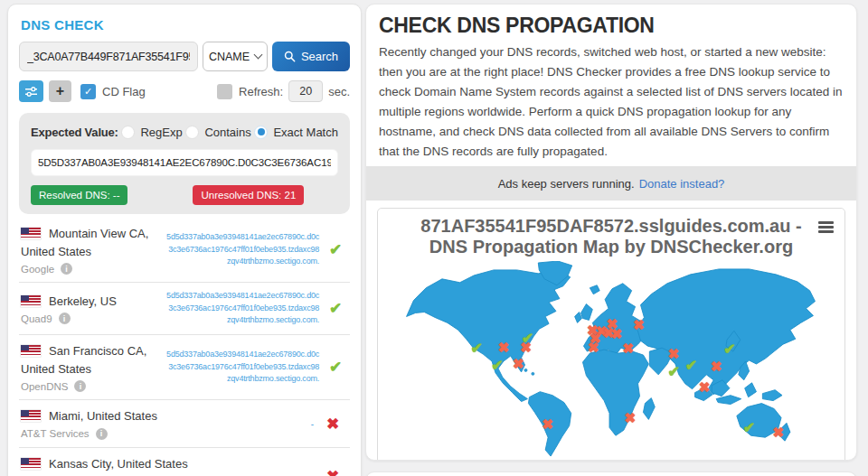 The height and width of the screenshot is (476, 868). What do you see at coordinates (80, 195) in the screenshot?
I see `resolved-dns-badge: Resolved DNS: --` at bounding box center [80, 195].